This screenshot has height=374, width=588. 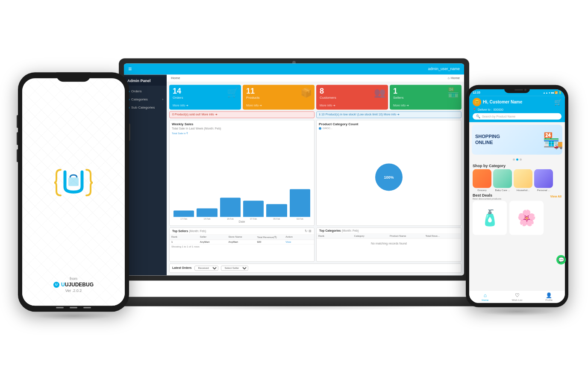 I want to click on sidebar-item-subcategories: Sub Categories, so click(x=145, y=108).